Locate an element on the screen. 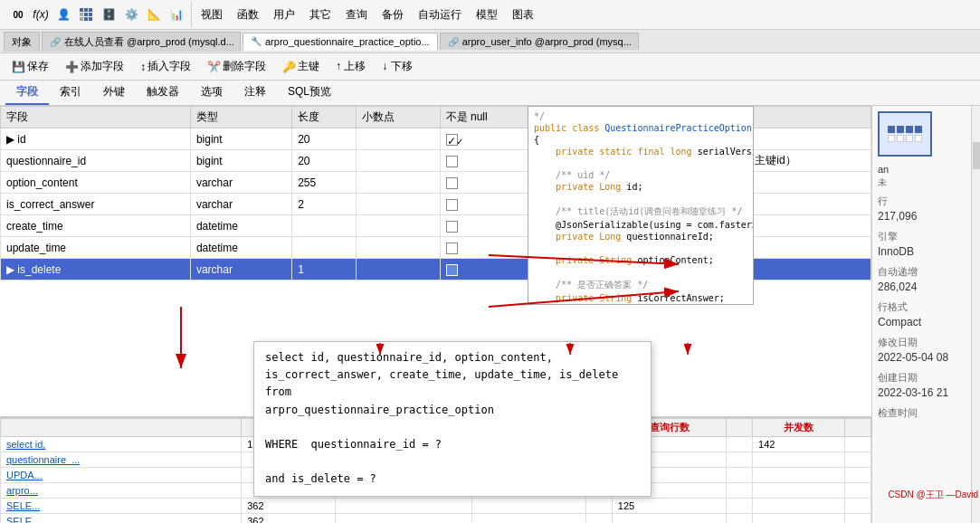 This screenshot has width=980, height=523. sql-line-3: WHERE questionnaire_id = ? is located at coordinates (452, 445).